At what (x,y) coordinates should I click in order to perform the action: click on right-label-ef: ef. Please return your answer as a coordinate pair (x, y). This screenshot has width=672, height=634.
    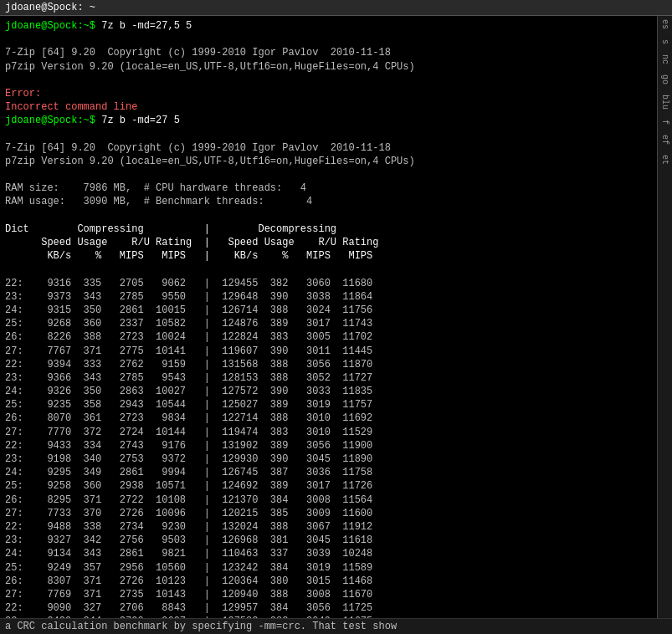
    Looking at the image, I should click on (664, 140).